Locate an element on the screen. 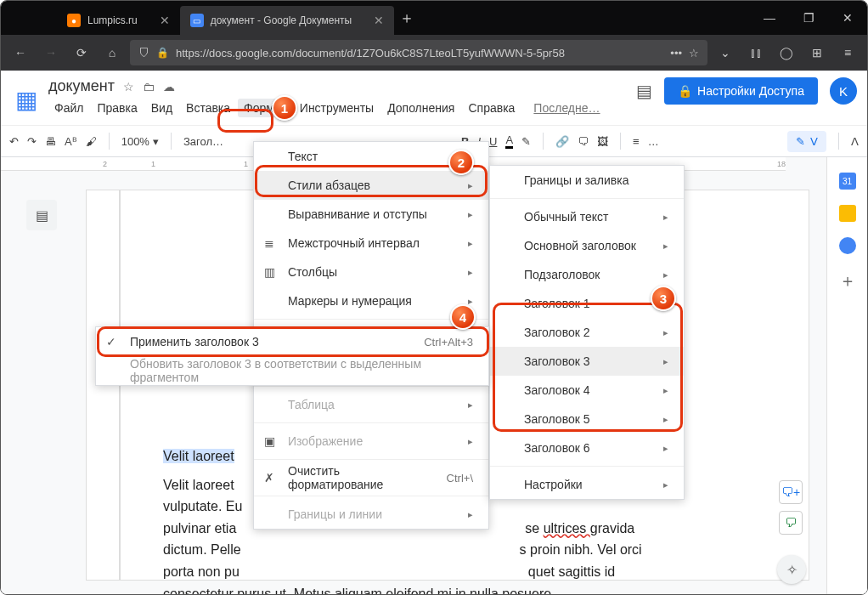 This screenshot has width=868, height=595. extensions-icon: ⊞ is located at coordinates (817, 53).